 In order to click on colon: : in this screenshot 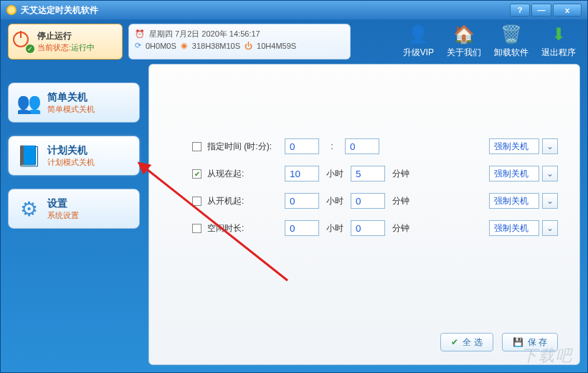, I will do `click(332, 146)`.